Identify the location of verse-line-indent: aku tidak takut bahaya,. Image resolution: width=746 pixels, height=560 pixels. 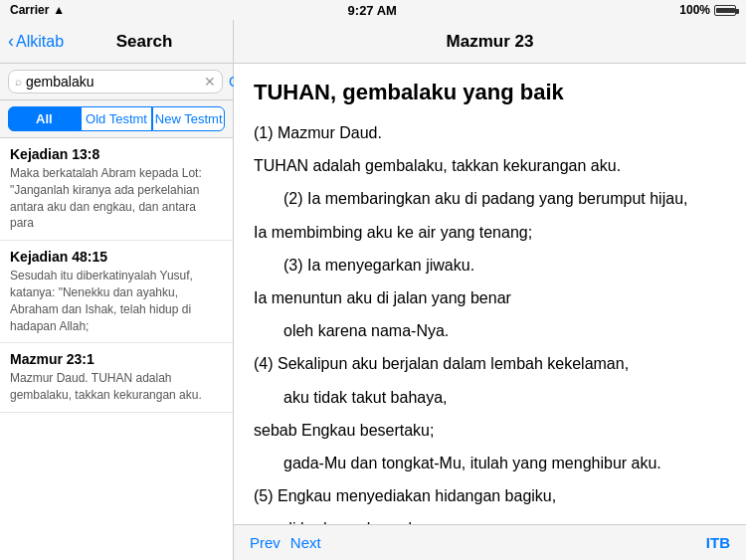
(489, 398).